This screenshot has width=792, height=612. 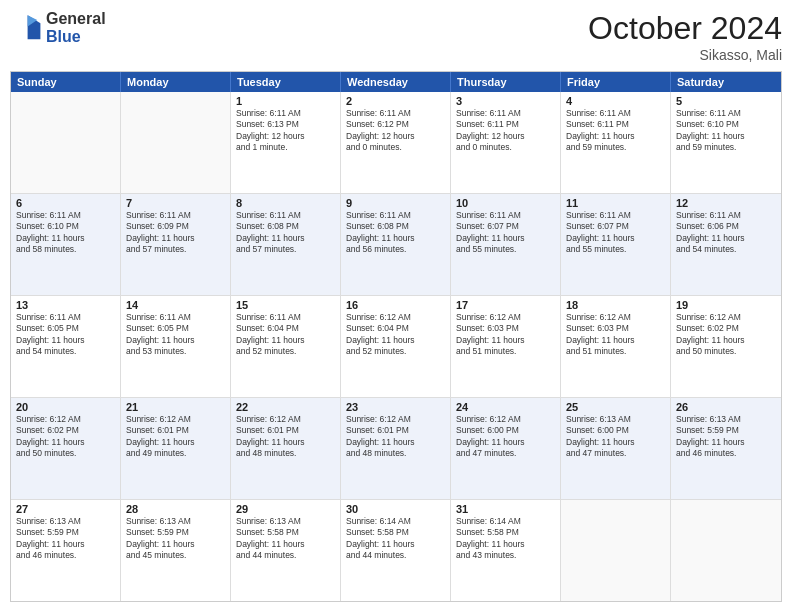 What do you see at coordinates (726, 233) in the screenshot?
I see `day-info: Sunrise: 6:11 AM Sunset: 6:06 PM Dayligh…` at bounding box center [726, 233].